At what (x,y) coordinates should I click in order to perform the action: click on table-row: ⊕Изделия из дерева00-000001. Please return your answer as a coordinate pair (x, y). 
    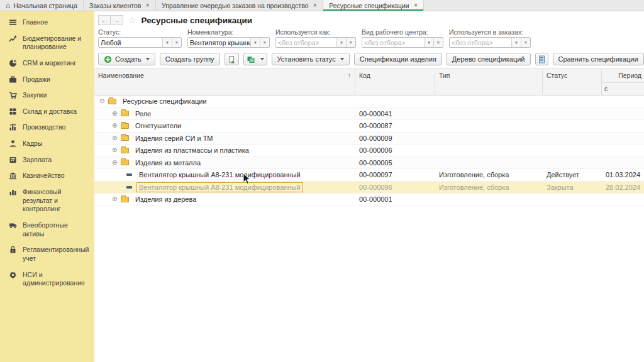
    Looking at the image, I should click on (369, 200).